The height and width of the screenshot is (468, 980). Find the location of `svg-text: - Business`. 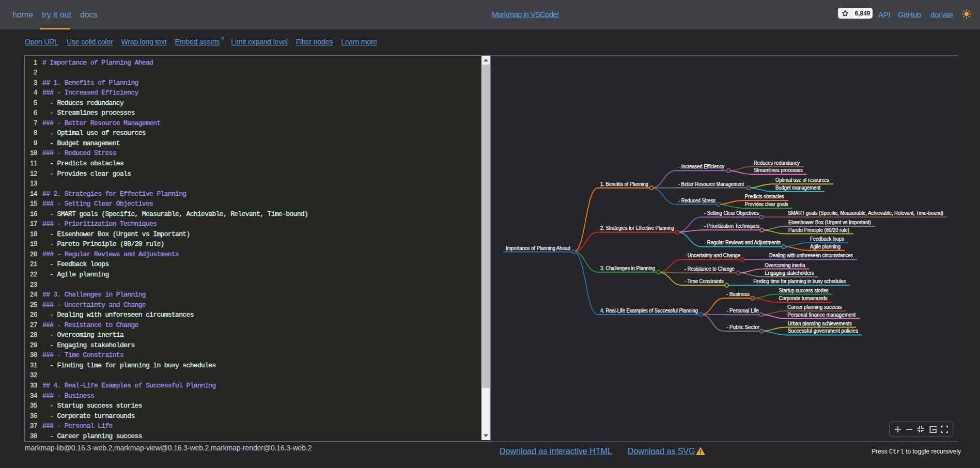

svg-text: - Business is located at coordinates (738, 294).